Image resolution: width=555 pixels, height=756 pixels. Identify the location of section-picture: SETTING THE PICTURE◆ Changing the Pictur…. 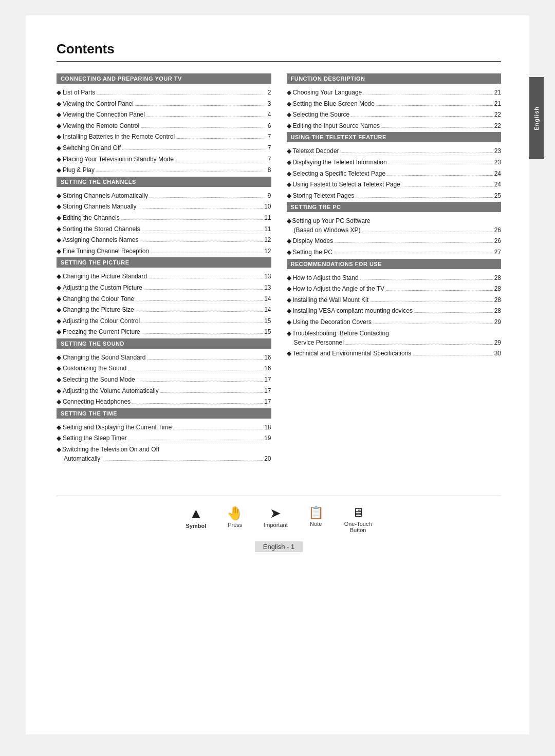
(164, 297).